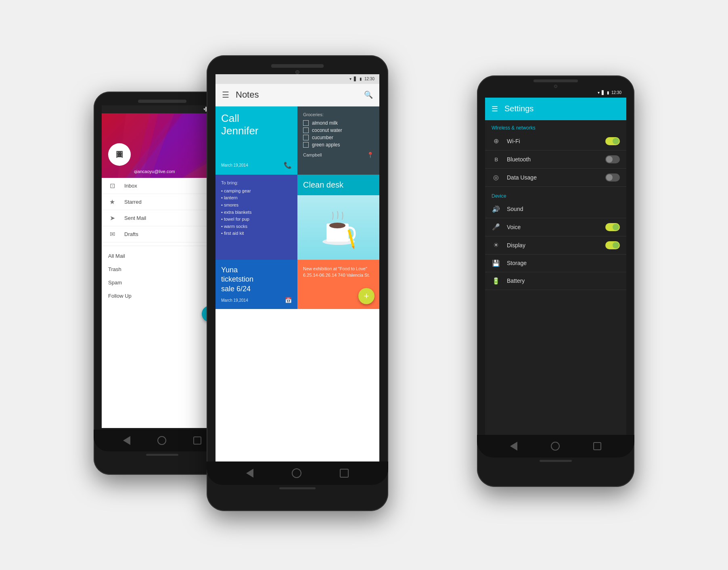 The height and width of the screenshot is (570, 728). What do you see at coordinates (556, 245) in the screenshot?
I see `settings-display: ☀ Display` at bounding box center [556, 245].